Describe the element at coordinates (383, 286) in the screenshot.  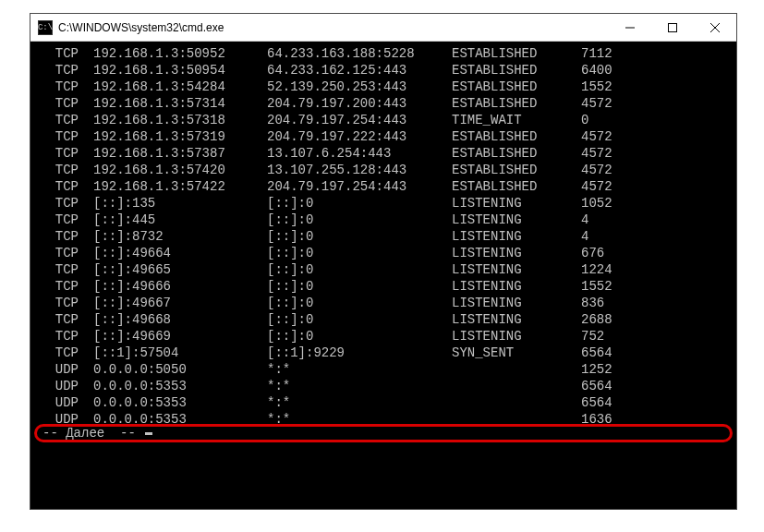
I see `netstat-row: TCP[::]:49666[::]:0LISTENING1552` at that location.